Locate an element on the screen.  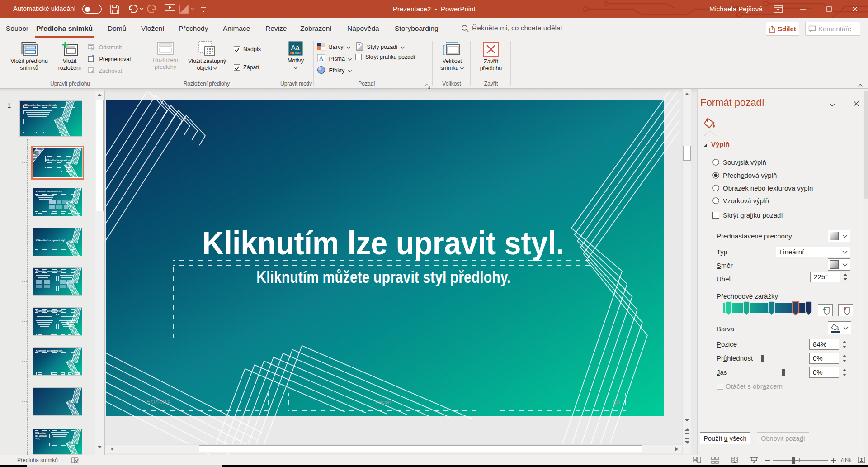
svg-text: A is located at coordinates (321, 59).